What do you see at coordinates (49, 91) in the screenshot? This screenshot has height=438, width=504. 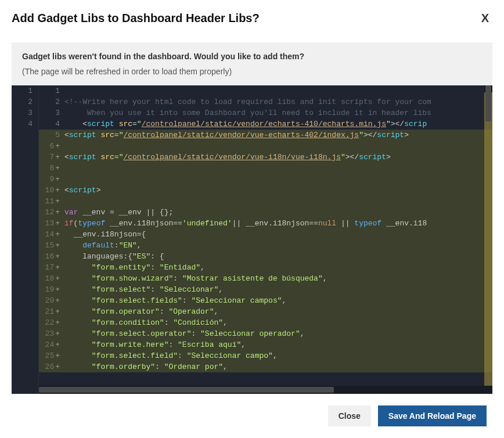 I see `right-line-number: 1` at bounding box center [49, 91].